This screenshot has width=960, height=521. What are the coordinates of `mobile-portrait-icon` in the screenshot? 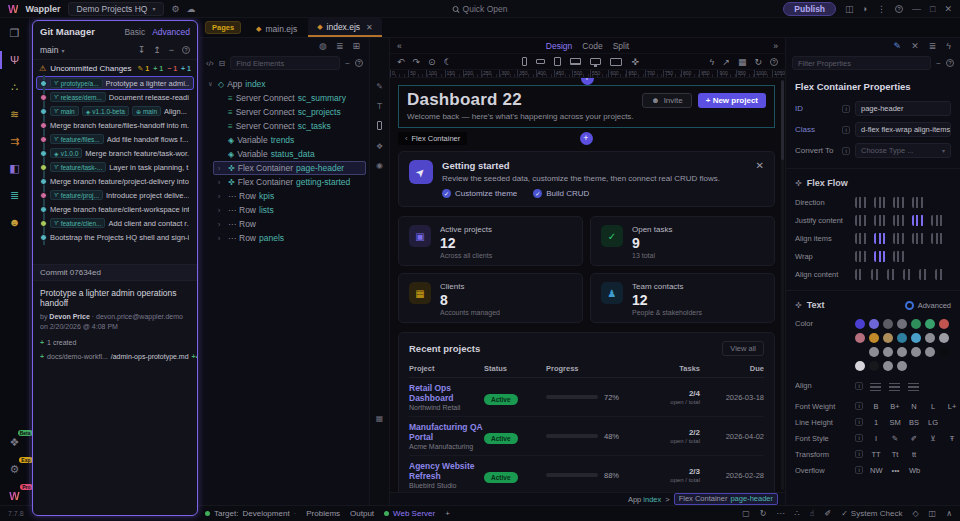 It's located at (524, 62).